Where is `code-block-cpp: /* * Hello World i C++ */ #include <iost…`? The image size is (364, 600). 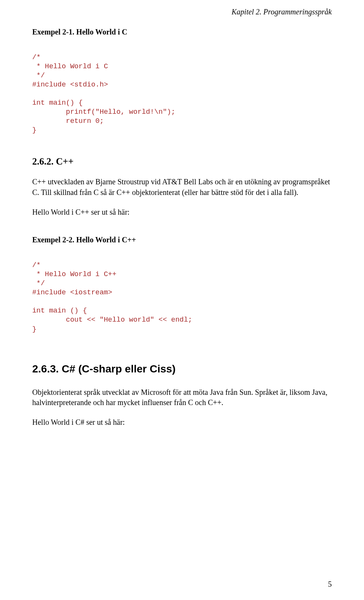
code-block-cpp: /* * Hello World i C++ */ #include <iost… is located at coordinates (182, 297).